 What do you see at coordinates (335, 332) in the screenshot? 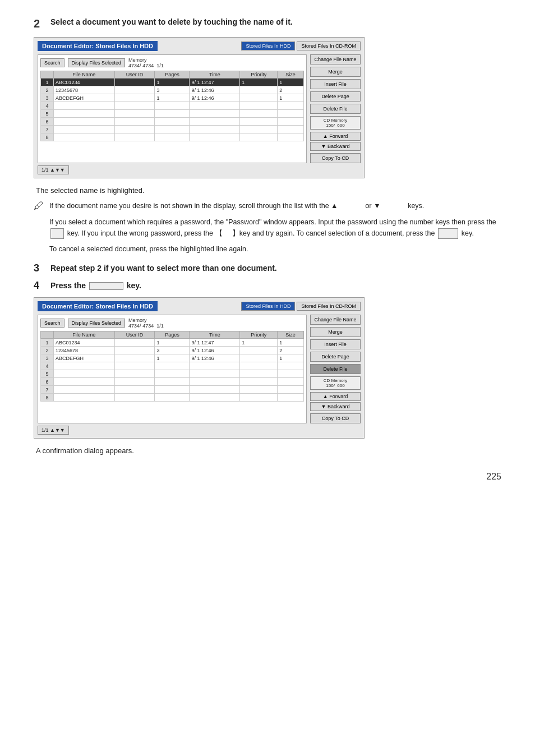
I see `panel2-merge-btn: Merge` at bounding box center [335, 332].